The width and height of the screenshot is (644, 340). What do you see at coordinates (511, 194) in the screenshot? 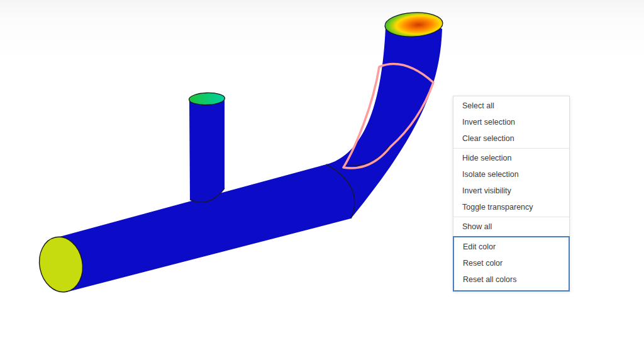
I see `context-menu: Select all Invert selection Clear select…` at bounding box center [511, 194].